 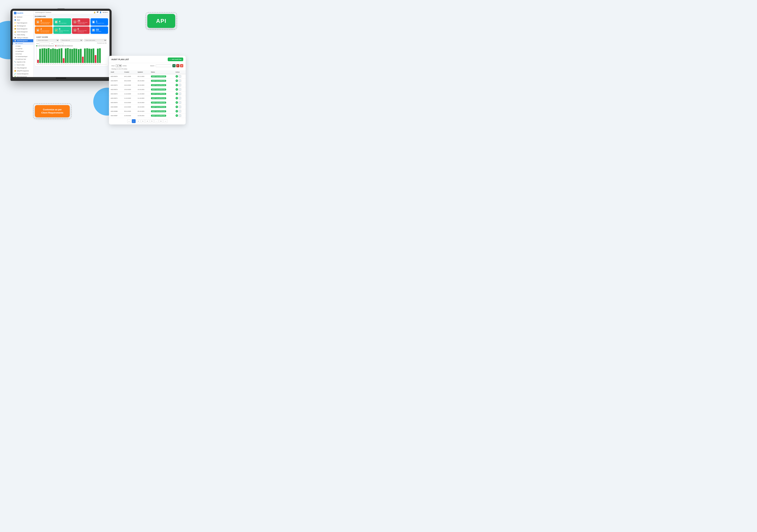 What do you see at coordinates (23, 29) in the screenshot?
I see `sidebar-item-hazard: ☣️ Hazard Management` at bounding box center [23, 29].